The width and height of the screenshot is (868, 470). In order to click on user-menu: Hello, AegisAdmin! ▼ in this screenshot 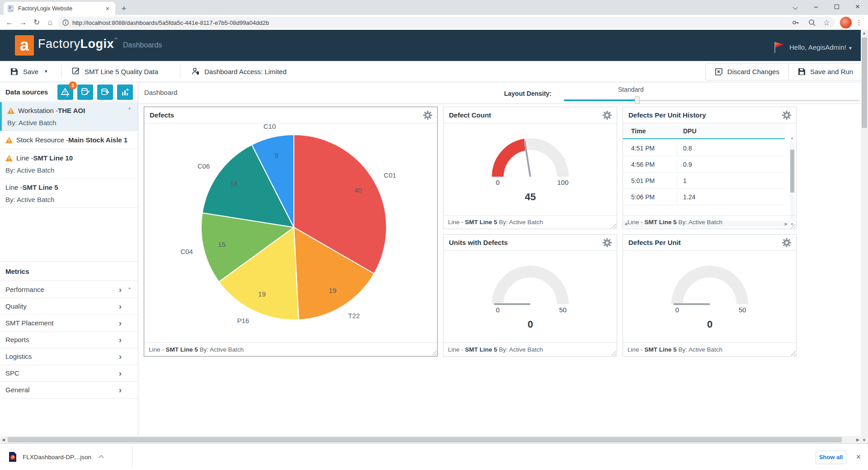, I will do `click(813, 47)`.